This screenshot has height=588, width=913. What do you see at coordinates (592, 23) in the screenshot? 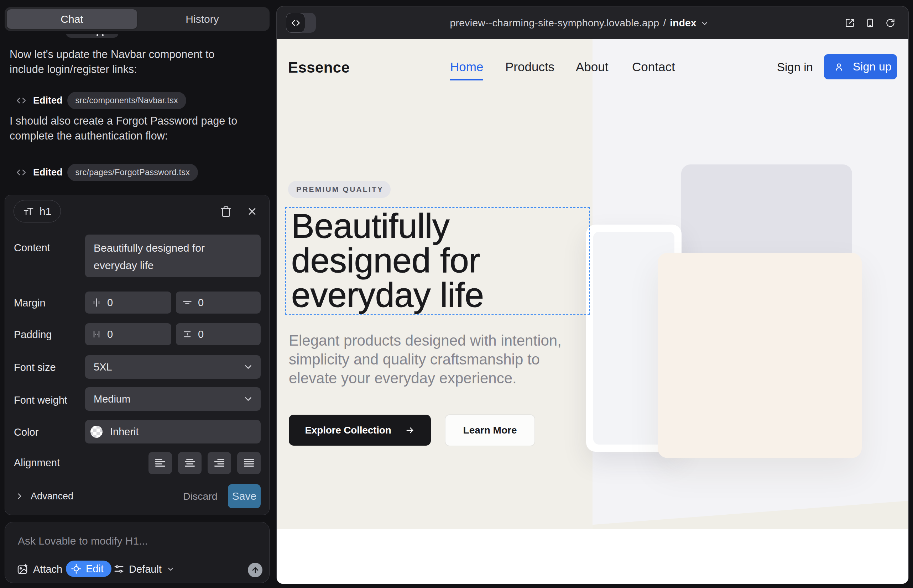
I see `preview-toolbar: preview--charming-site-symphony.lovable.…` at bounding box center [592, 23].